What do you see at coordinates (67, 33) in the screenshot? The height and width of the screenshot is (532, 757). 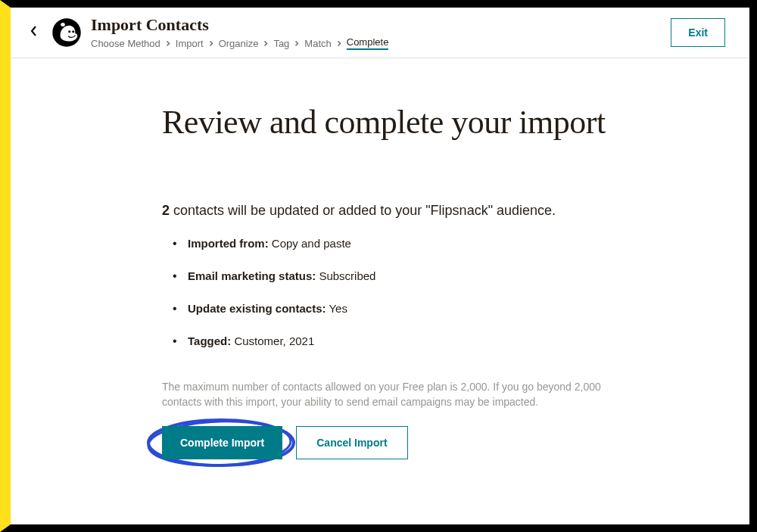 I see `mailchimp-logo-icon` at bounding box center [67, 33].